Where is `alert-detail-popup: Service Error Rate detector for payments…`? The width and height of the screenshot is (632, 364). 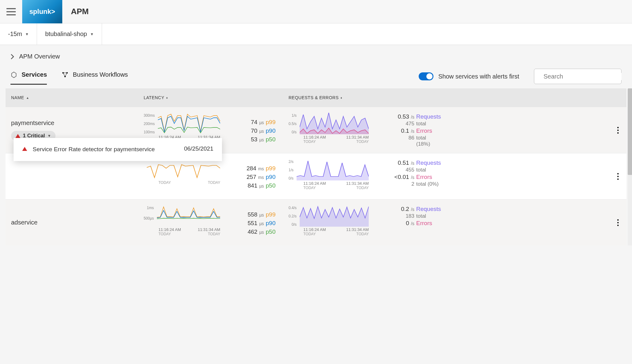 alert-detail-popup: Service Error Rate detector for payments… is located at coordinates (118, 150).